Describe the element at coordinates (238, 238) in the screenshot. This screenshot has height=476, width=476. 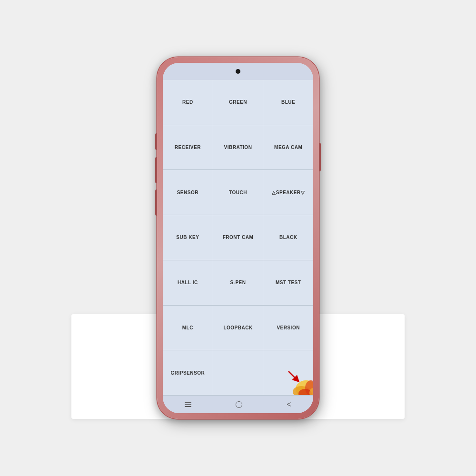
I see `cell-front-cam: FRONT CAM` at that location.